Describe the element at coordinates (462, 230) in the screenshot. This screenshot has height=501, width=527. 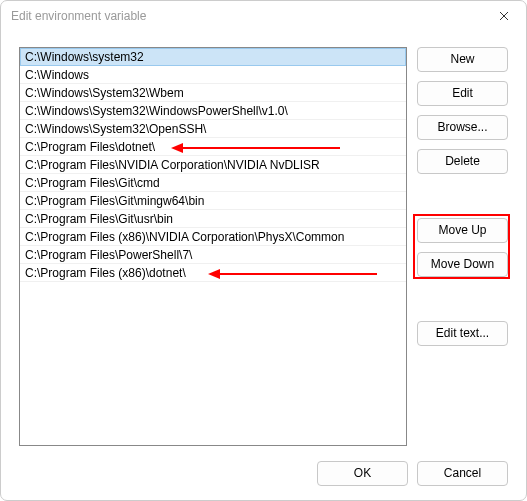
I see `move-up-button: Move Up` at that location.